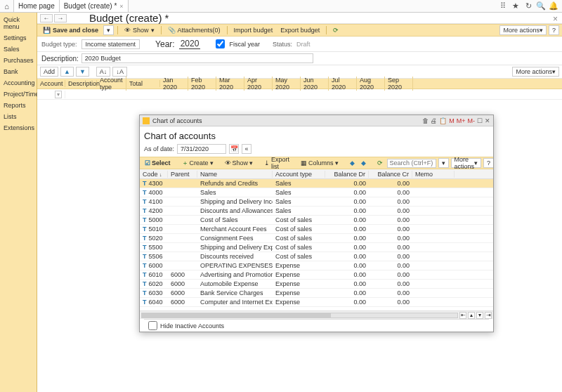 The image size is (562, 392). I want to click on asof-date-input: 7/31/2020, so click(202, 149).